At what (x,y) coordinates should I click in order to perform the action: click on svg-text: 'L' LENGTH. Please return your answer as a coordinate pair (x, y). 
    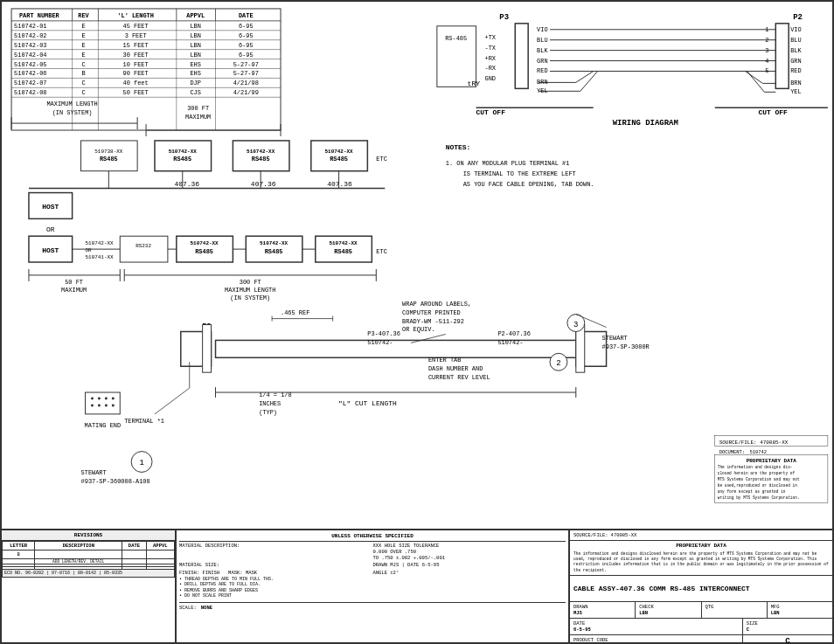
    Looking at the image, I should click on (136, 16).